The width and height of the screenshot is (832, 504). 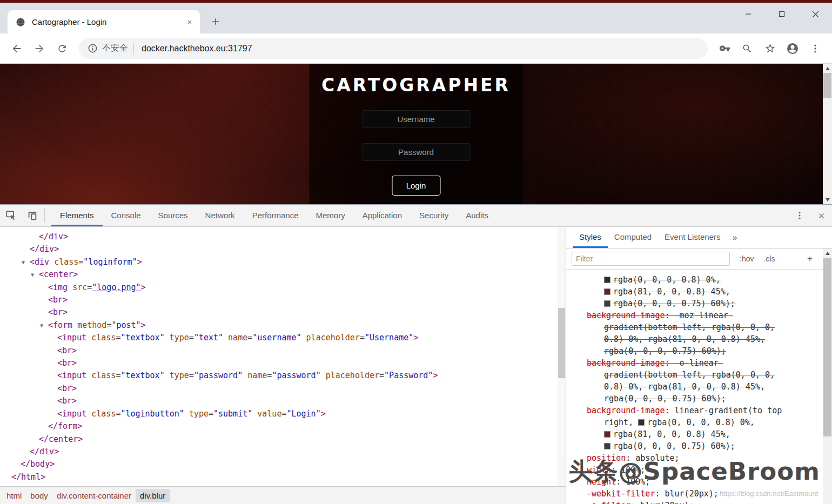 What do you see at coordinates (283, 376) in the screenshot?
I see `dom-tree-line: <input class="textbox" type="password" n…` at bounding box center [283, 376].